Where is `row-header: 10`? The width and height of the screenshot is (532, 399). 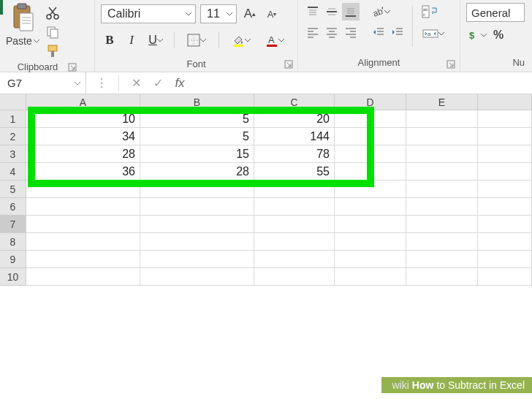
row-header: 10 is located at coordinates (13, 277).